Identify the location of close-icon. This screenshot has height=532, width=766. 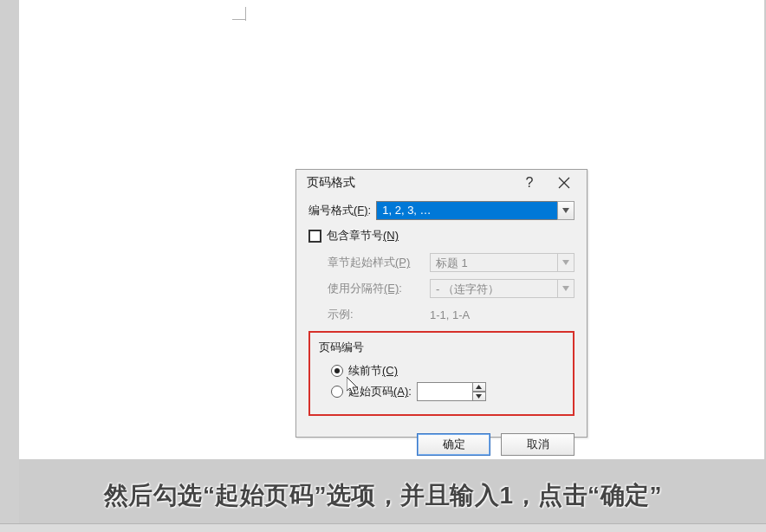
(564, 183).